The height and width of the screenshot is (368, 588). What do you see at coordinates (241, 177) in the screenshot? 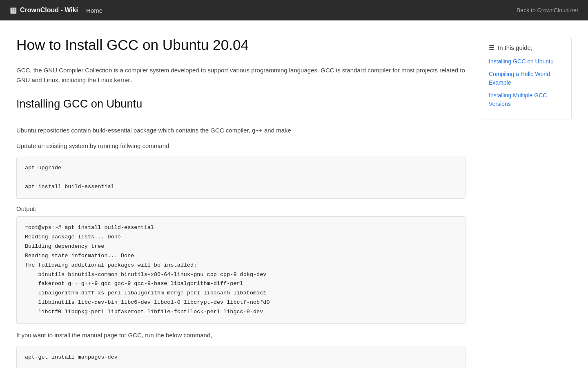
I see `code-block-install: apt upgrade apt install build-essential` at bounding box center [241, 177].